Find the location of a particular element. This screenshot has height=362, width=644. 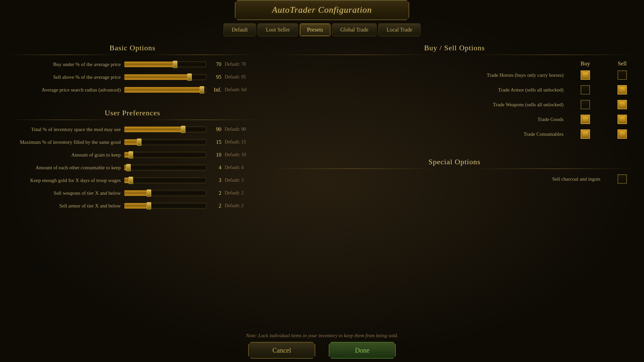

presets-bar: Default Loot Seller Presets Global Trade… is located at coordinates (322, 30).